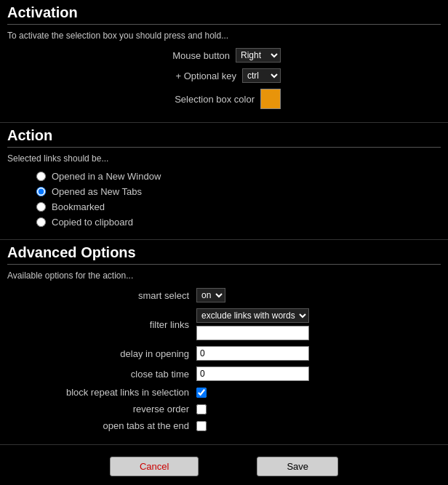  I want to click on color-label: Selection box color, so click(215, 99).